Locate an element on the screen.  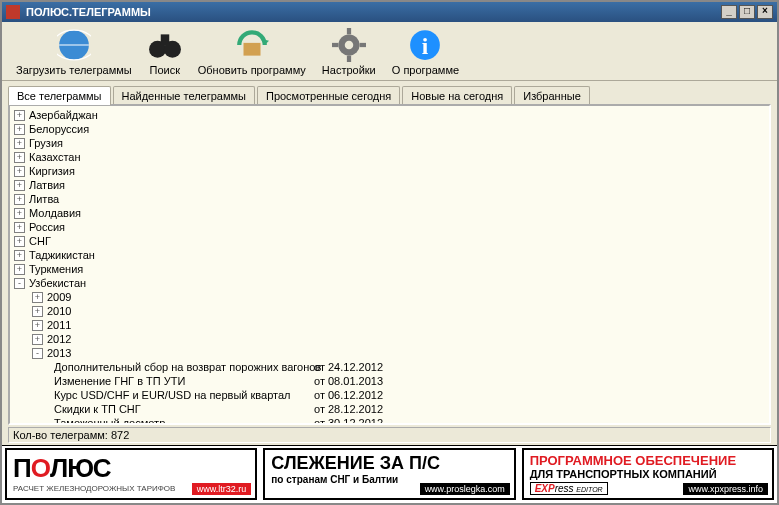
ad3-head: ПРОГРАММНОЕ ОБЕСПЕЧЕНИЕ is located at coordinates (648, 460).